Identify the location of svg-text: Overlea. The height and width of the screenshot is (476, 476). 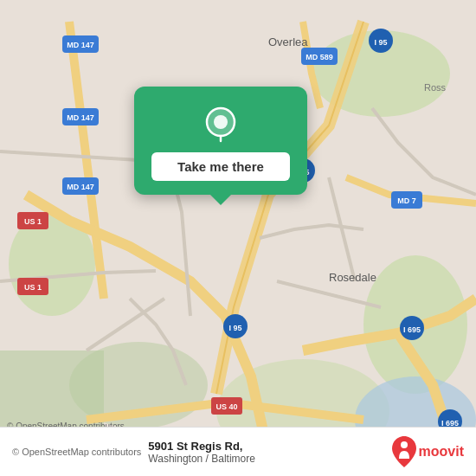
(288, 42).